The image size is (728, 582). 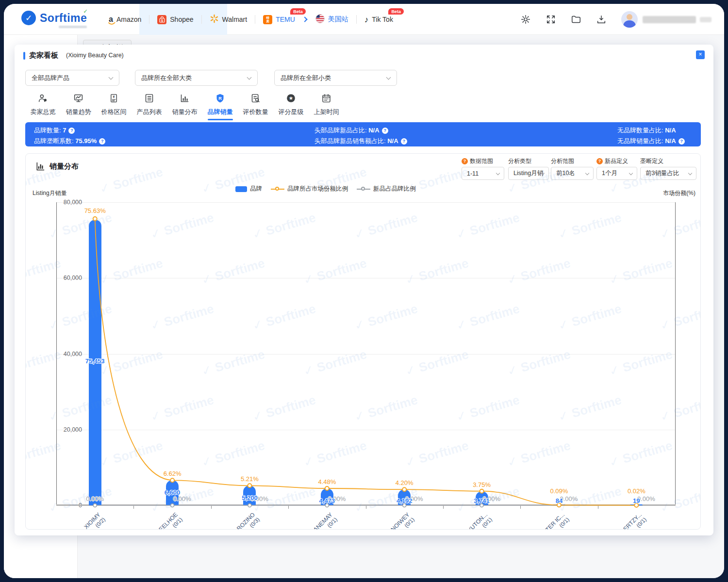 What do you see at coordinates (72, 78) in the screenshot?
I see `brand-select-0: 全部品牌产品` at bounding box center [72, 78].